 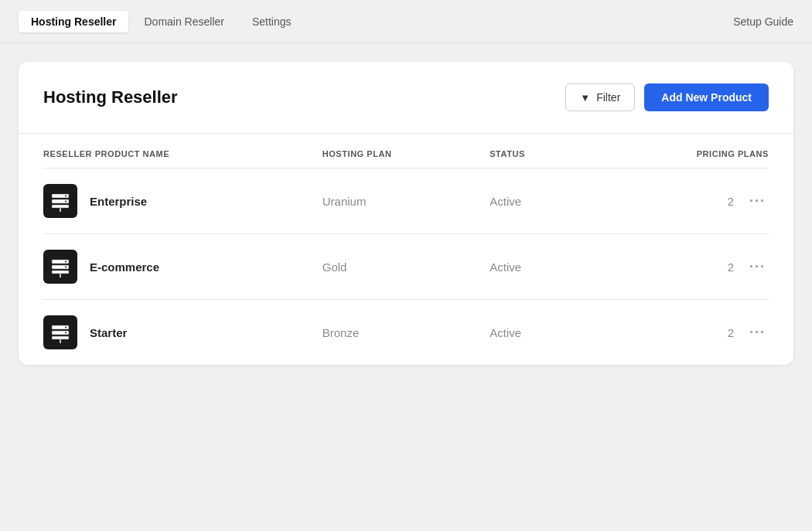 What do you see at coordinates (763, 22) in the screenshot?
I see `setup-guide-link: Setup Guide` at bounding box center [763, 22].